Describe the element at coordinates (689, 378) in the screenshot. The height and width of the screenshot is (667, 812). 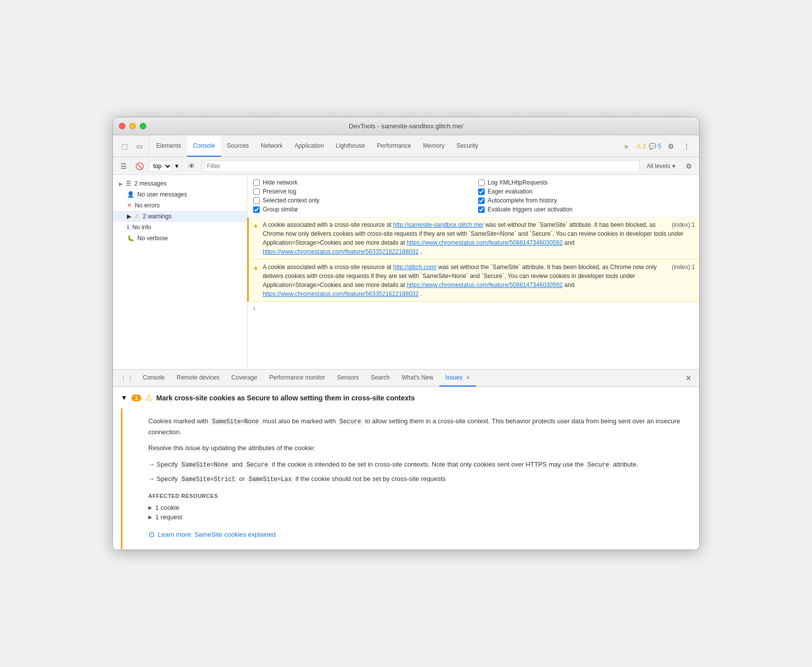
I see `bottom-tabs-right: ✕` at that location.